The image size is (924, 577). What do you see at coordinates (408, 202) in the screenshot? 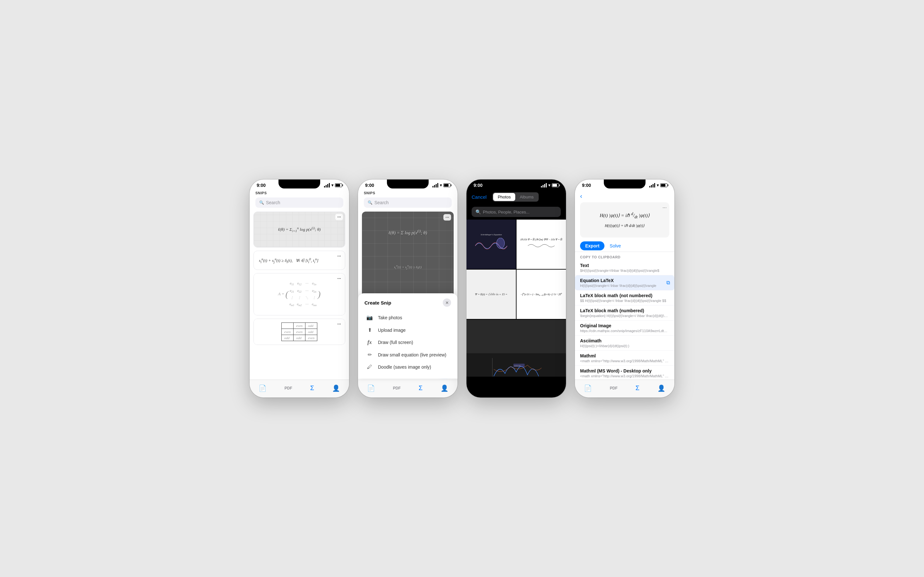
I see `search-bar-2: 🔍 Search` at bounding box center [408, 202].